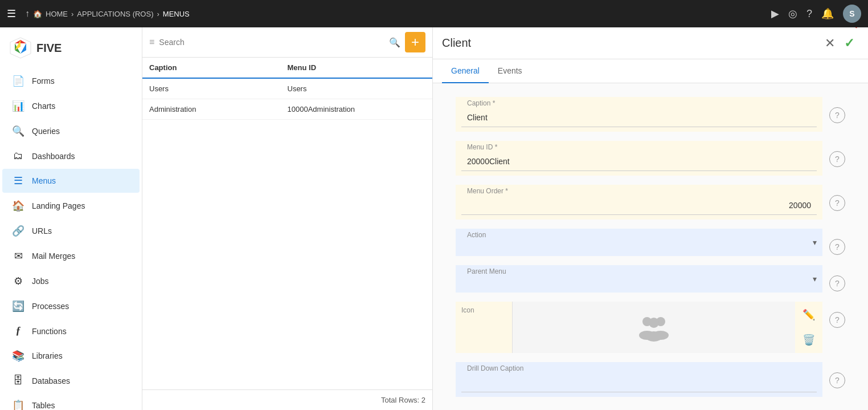  Describe the element at coordinates (272, 42) in the screenshot. I see `search-input` at that location.